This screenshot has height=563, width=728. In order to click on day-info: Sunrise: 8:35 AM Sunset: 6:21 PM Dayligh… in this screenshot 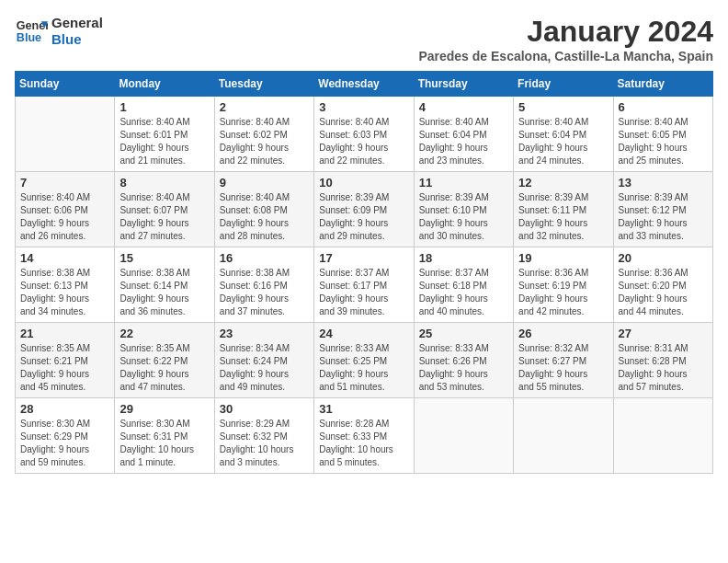, I will do `click(64, 368)`.